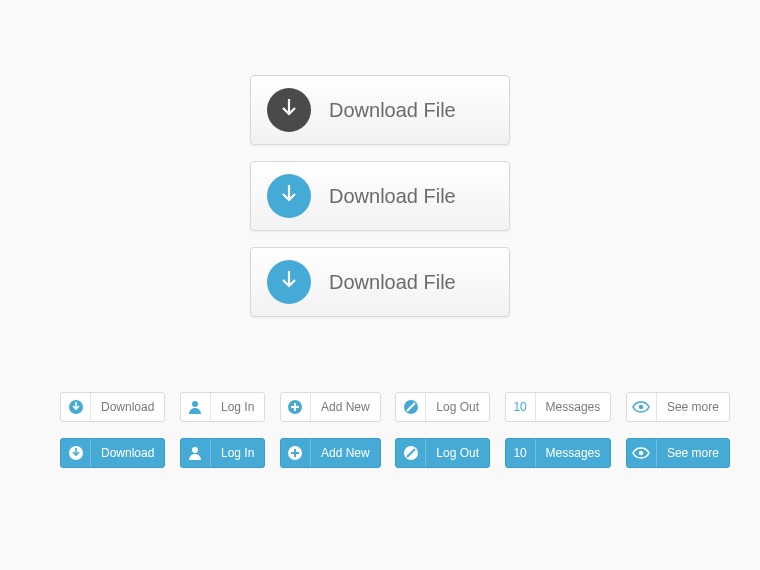 This screenshot has width=760, height=570. I want to click on download-file-button-blue: Download File, so click(380, 196).